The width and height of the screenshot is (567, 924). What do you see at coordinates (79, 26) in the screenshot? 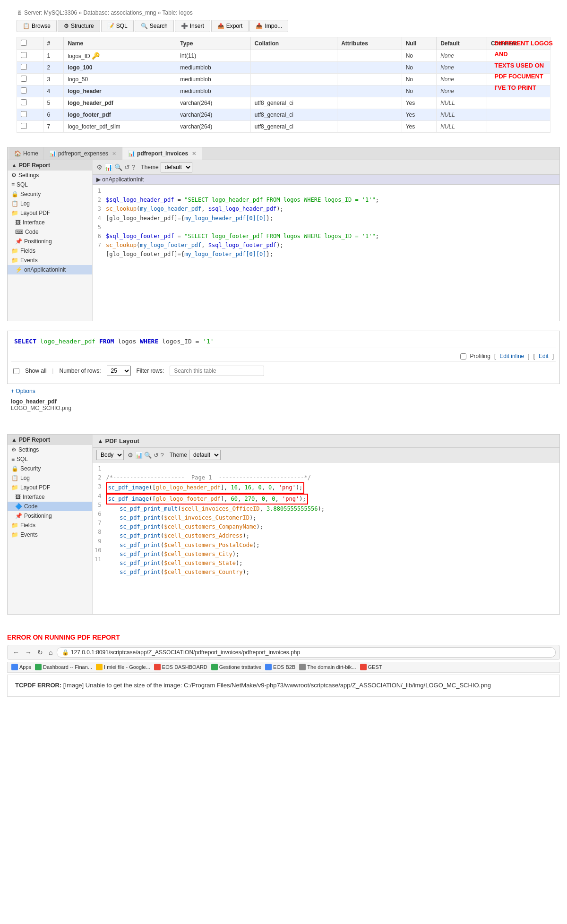
I see `structure-button: ⚙ Structure` at bounding box center [79, 26].